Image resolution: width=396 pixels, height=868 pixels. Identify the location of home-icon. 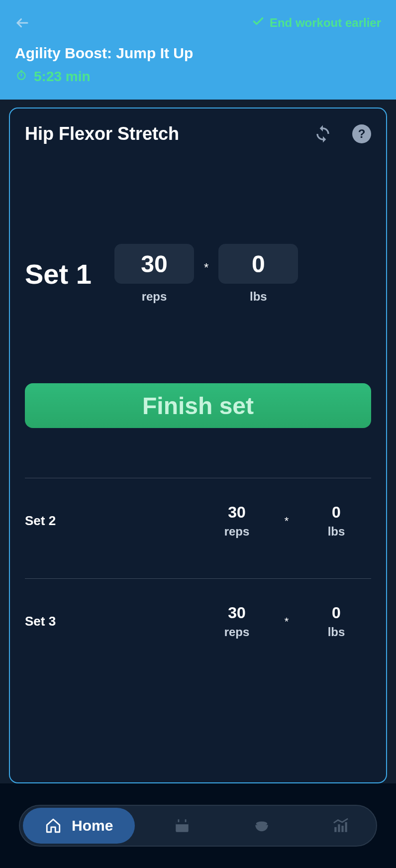
(53, 826).